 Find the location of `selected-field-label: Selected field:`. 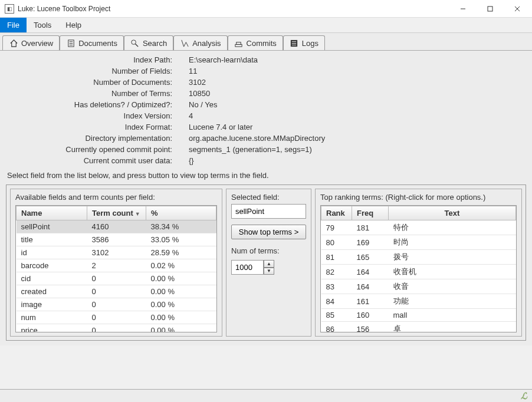

selected-field-label: Selected field: is located at coordinates (269, 197).